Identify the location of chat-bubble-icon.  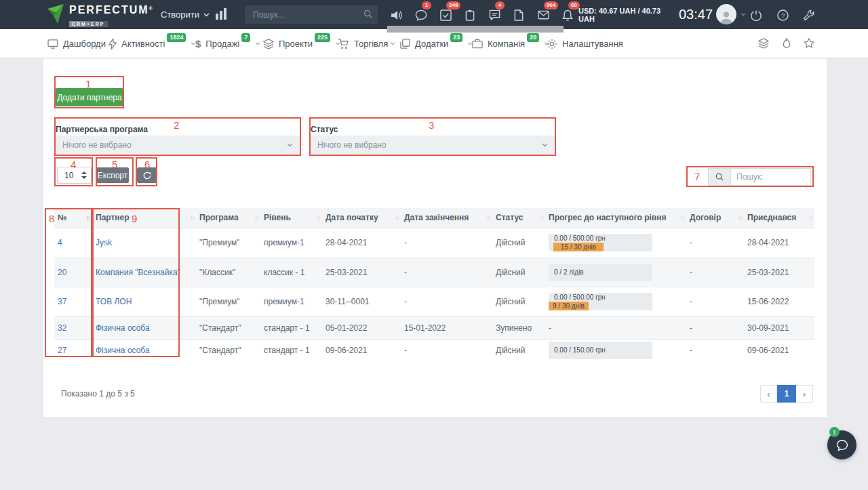
(842, 445).